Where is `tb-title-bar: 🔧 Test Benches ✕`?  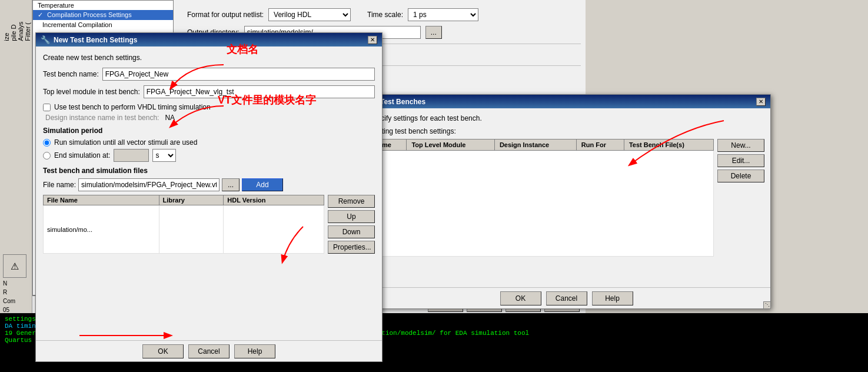 tb-title-bar: 🔧 Test Benches ✕ is located at coordinates (566, 101).